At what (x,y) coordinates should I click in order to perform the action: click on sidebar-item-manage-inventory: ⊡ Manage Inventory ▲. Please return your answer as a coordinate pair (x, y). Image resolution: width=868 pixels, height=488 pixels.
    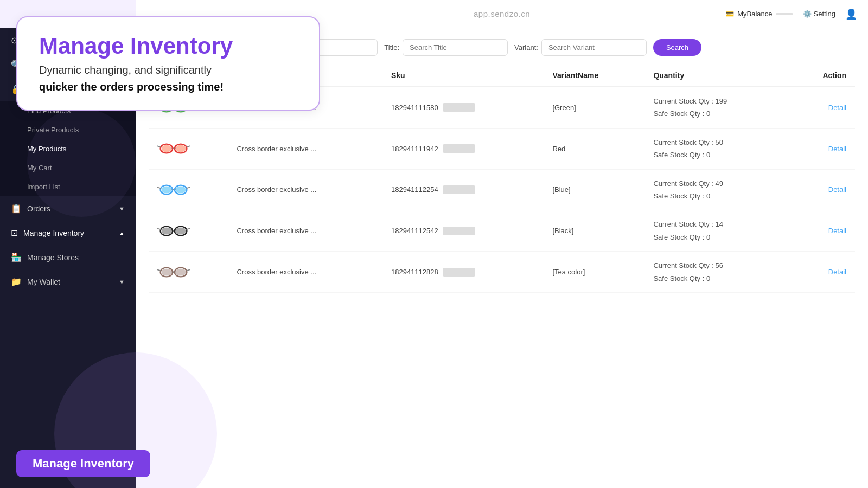
    Looking at the image, I should click on (68, 233).